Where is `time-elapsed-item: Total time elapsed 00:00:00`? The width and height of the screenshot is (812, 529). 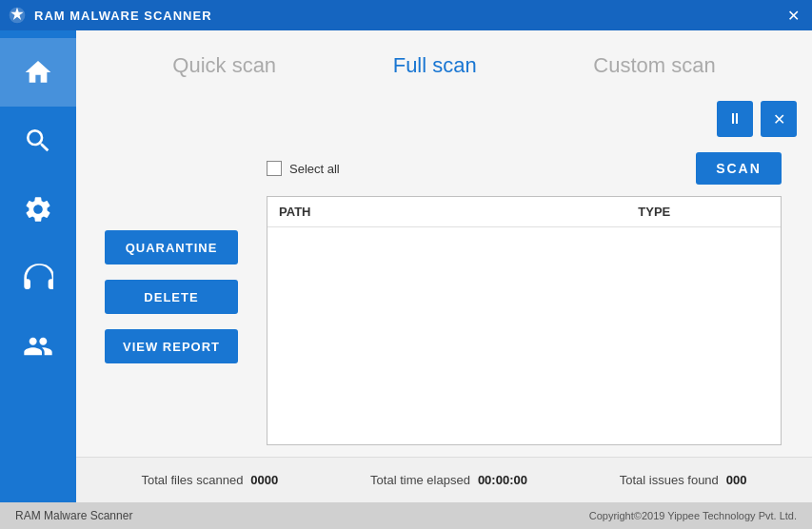 time-elapsed-item: Total time elapsed 00:00:00 is located at coordinates (449, 480).